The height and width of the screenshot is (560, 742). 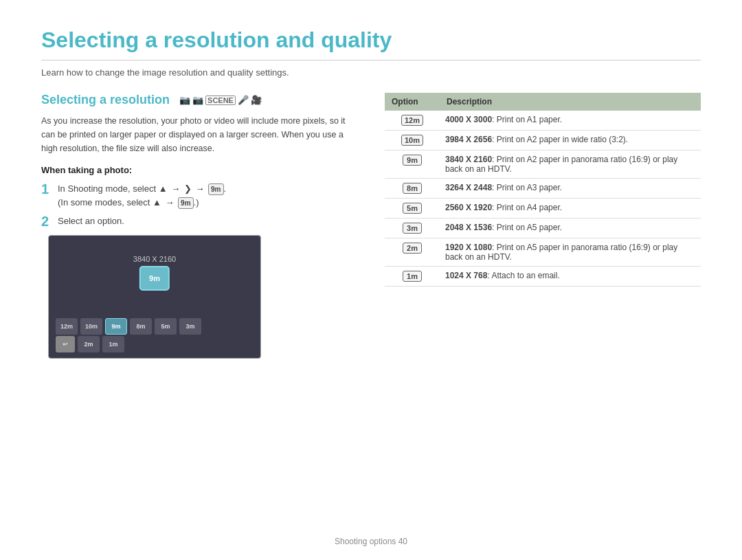 I want to click on table-cell-icon: 5m, so click(x=412, y=209).